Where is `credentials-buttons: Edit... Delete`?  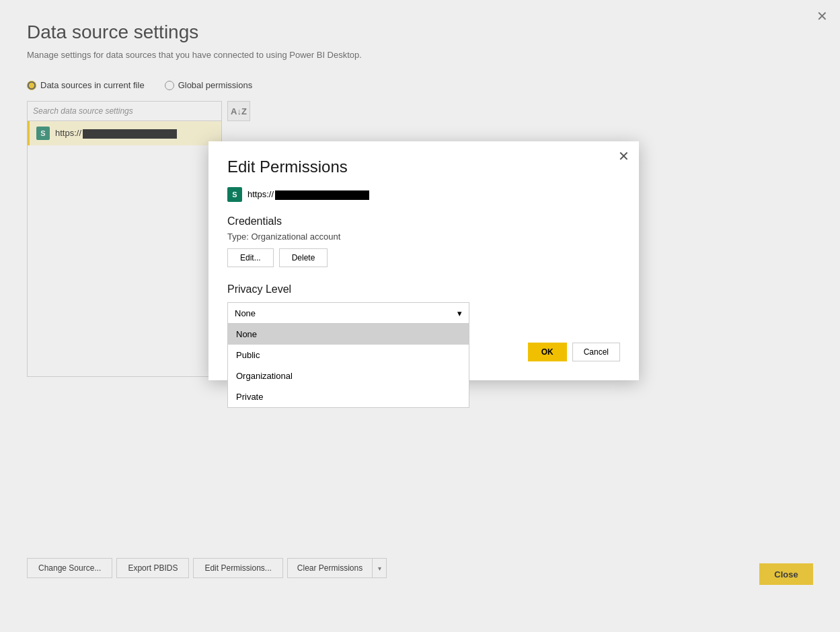
credentials-buttons: Edit... Delete is located at coordinates (424, 258).